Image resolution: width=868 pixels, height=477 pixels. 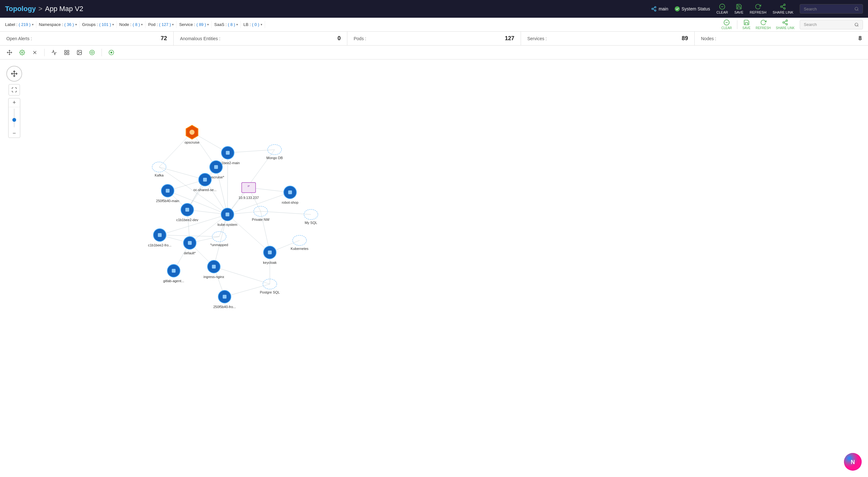 What do you see at coordinates (9, 53) in the screenshot?
I see `move-tool` at bounding box center [9, 53].